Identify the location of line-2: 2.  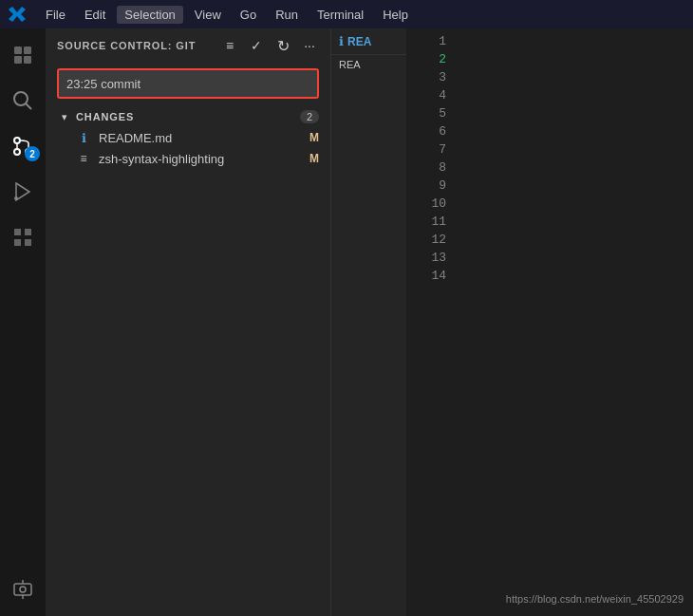
(442, 59).